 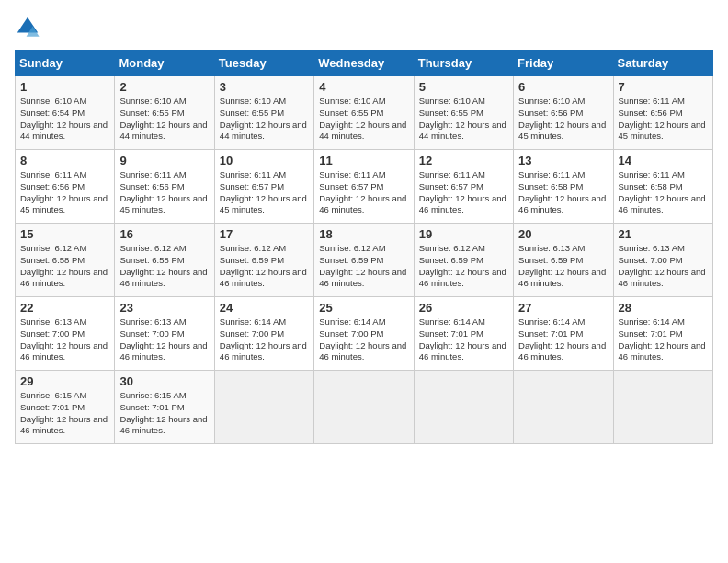 What do you see at coordinates (164, 86) in the screenshot?
I see `day-number: 2` at bounding box center [164, 86].